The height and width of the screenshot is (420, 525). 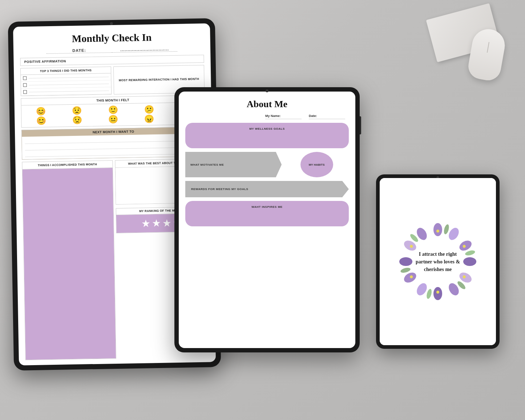 What do you see at coordinates (283, 119) in the screenshot?
I see `name-line` at bounding box center [283, 119].